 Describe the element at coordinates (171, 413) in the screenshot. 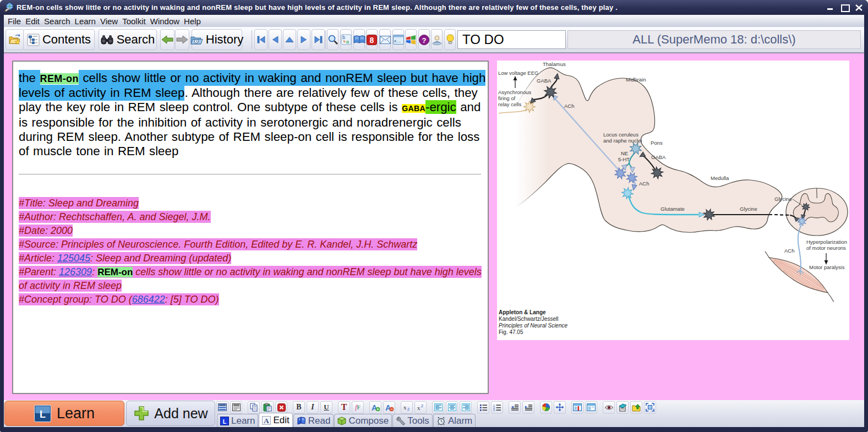

I see `add-new-button: Add new` at that location.